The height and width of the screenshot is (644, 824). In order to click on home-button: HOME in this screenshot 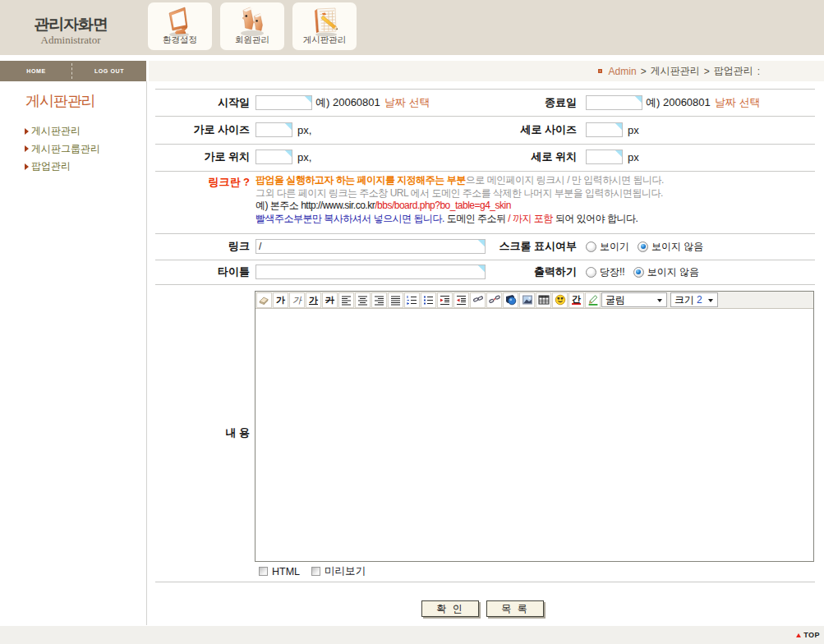, I will do `click(36, 71)`.